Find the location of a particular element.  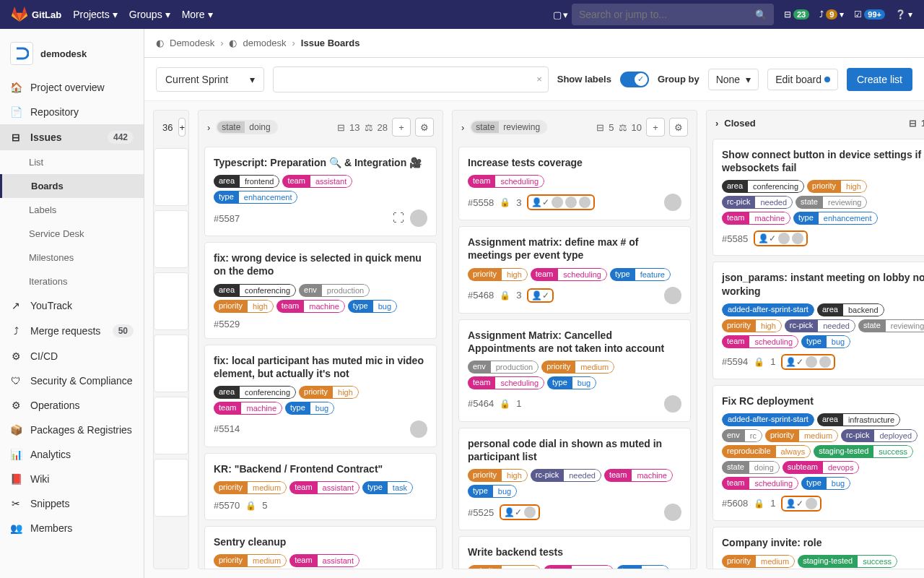

issue-id: #5587 is located at coordinates (227, 218).